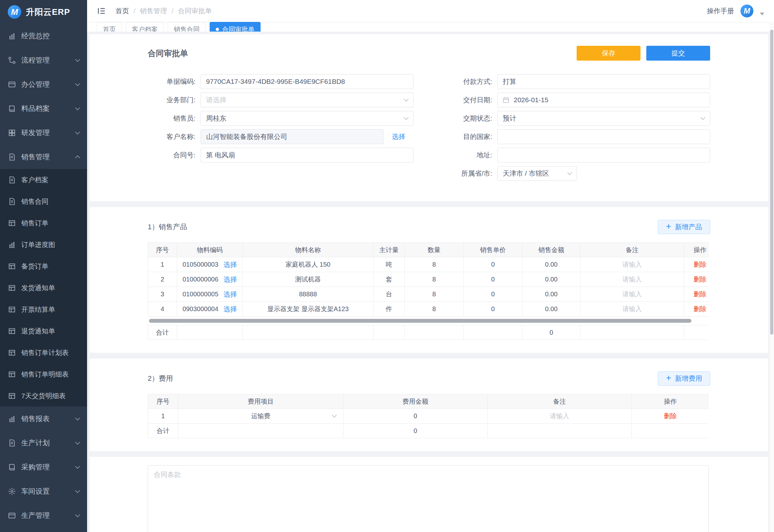  Describe the element at coordinates (43, 515) in the screenshot. I see `sidebar-item-production-management: 生产管理` at that location.